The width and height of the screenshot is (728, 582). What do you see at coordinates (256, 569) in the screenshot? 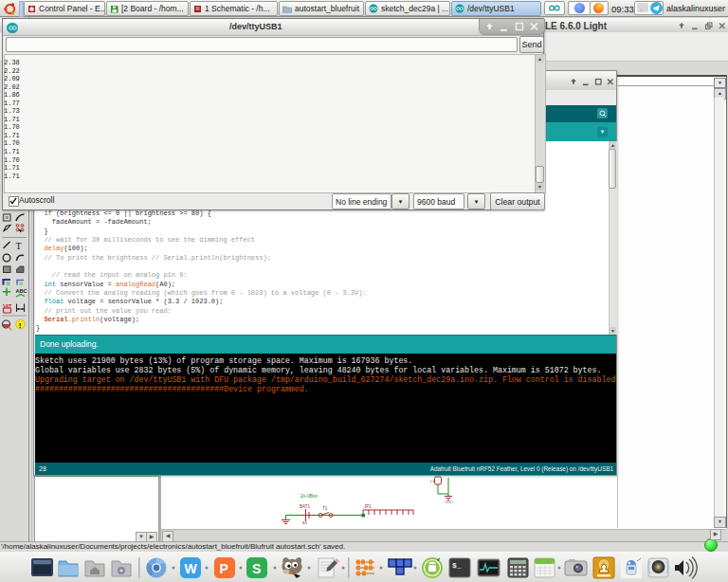
I see `svg-text: S` at bounding box center [256, 569].